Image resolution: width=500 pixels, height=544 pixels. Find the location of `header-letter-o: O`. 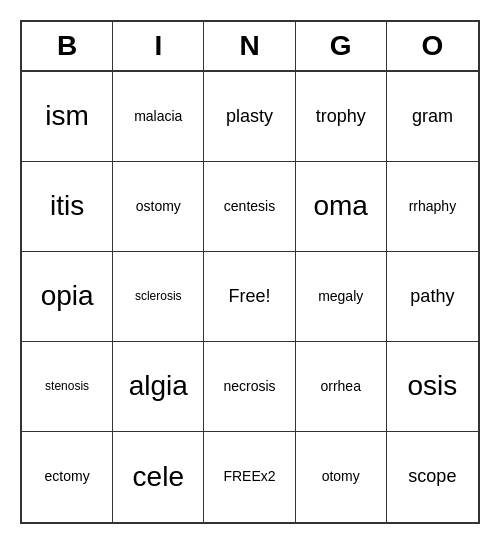

header-letter-o: O is located at coordinates (432, 46).